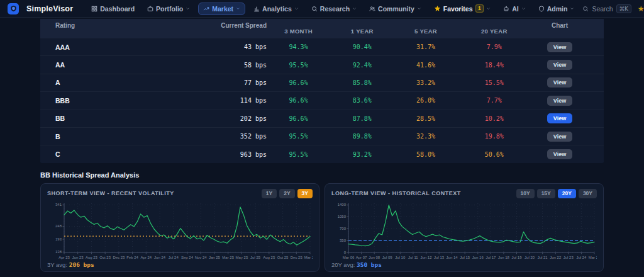  I want to click on header-20-year: 20 YEAR, so click(494, 33).